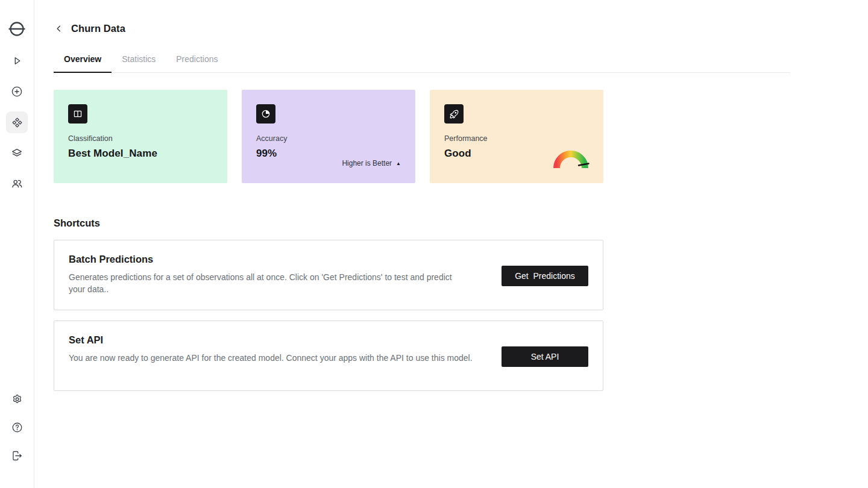 The width and height of the screenshot is (868, 488). I want to click on shortcuts-heading: Shortcuts, so click(461, 223).